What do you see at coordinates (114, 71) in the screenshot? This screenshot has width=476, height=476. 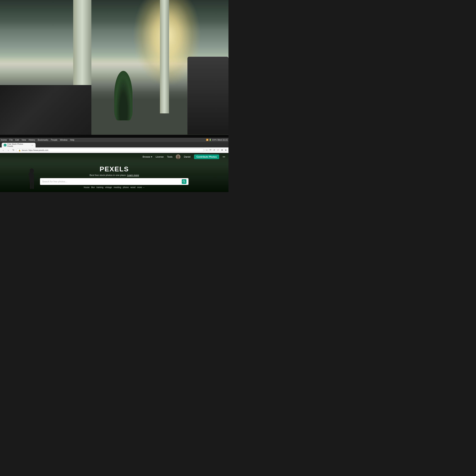 I see `background-photo` at bounding box center [114, 71].